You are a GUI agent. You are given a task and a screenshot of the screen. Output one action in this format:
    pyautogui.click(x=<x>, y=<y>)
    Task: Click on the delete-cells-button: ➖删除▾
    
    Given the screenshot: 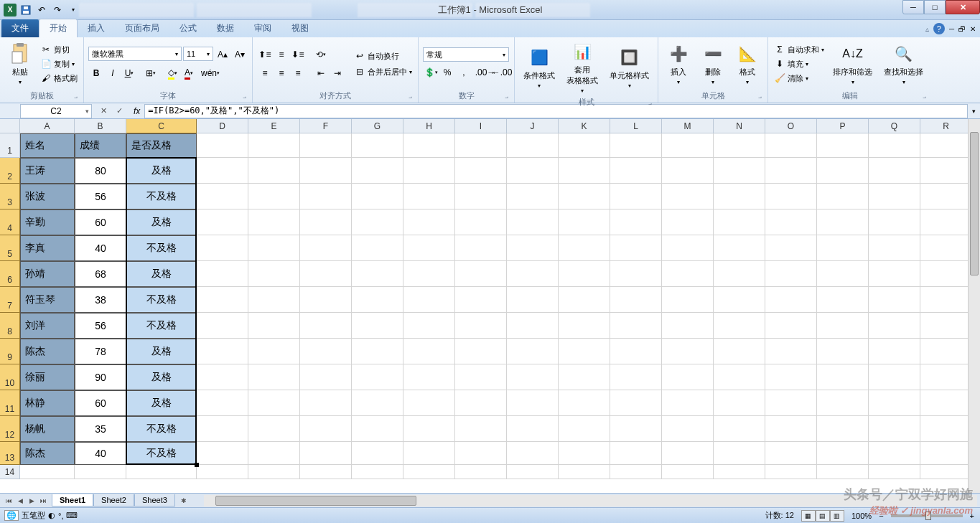 What is the action you would take?
    pyautogui.click(x=713, y=64)
    